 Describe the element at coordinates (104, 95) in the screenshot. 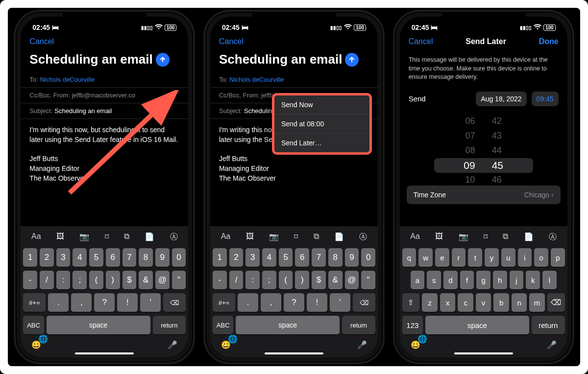

I see `cc-field: Cc/Bcc, From: jeffb@macobserver.co` at that location.